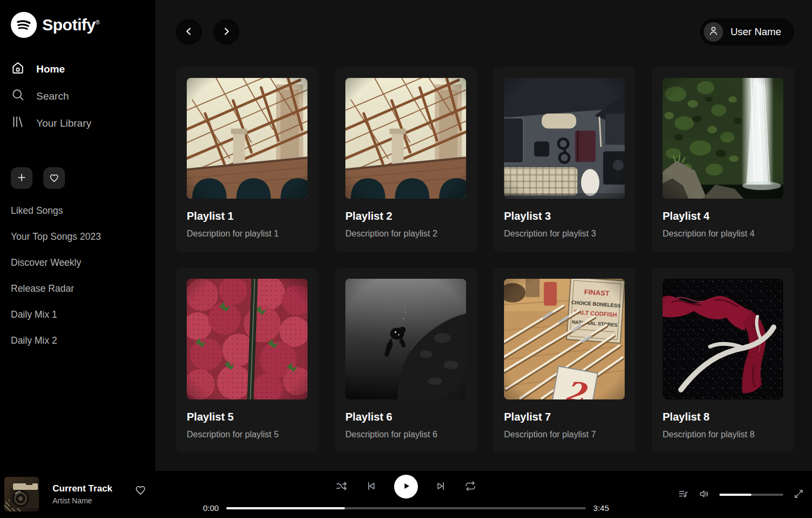  Describe the element at coordinates (371, 487) in the screenshot. I see `previous-button` at that location.